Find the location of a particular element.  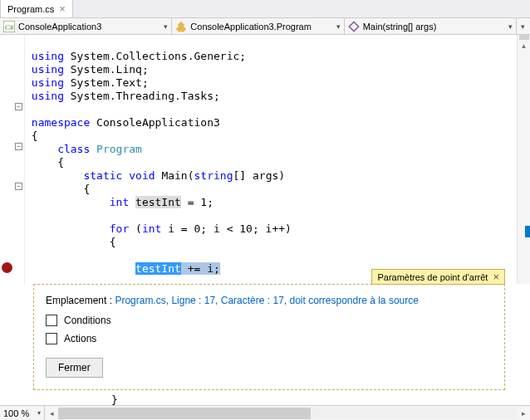

class-name: ConsoleApplication3.Program is located at coordinates (251, 27).